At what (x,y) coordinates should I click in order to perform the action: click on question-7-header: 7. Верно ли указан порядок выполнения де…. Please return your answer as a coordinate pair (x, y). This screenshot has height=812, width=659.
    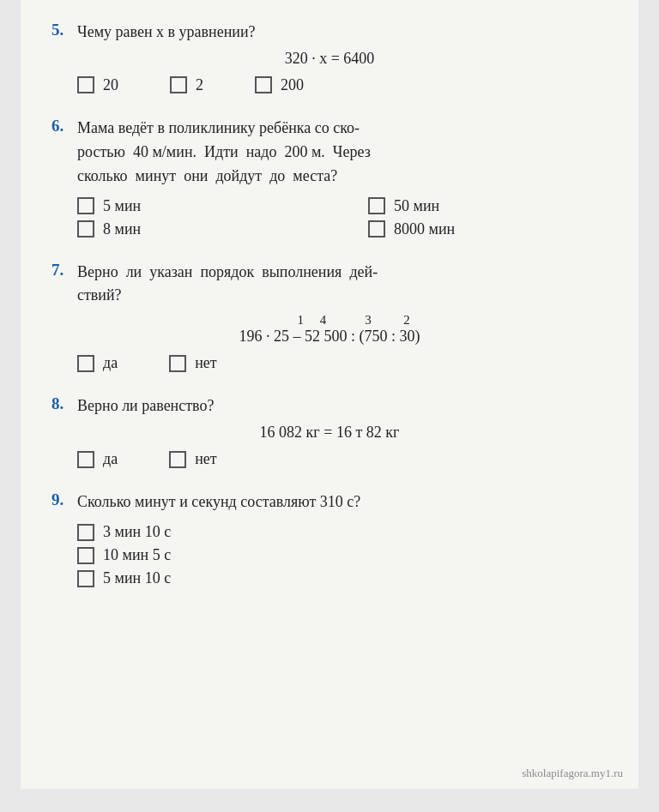
    Looking at the image, I should click on (330, 285).